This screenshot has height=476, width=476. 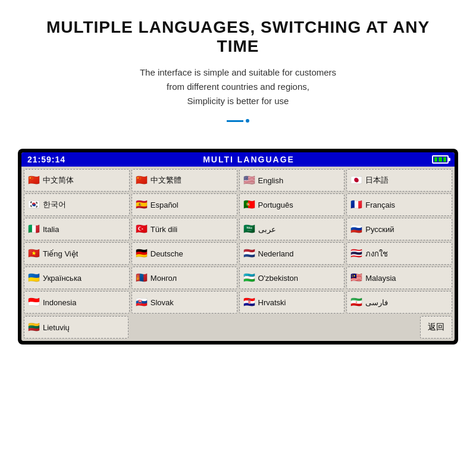 What do you see at coordinates (399, 180) in the screenshot?
I see `lang-btn-3: 🇯🇵日本語` at bounding box center [399, 180].